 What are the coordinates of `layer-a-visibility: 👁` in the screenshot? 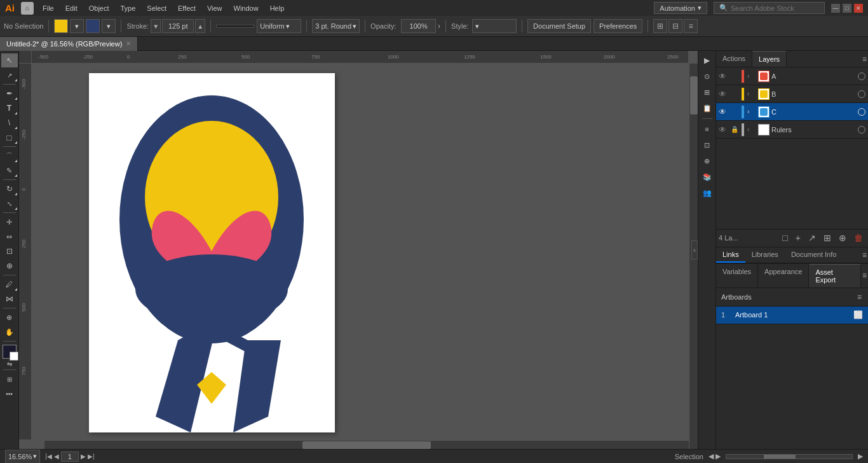 It's located at (724, 76).